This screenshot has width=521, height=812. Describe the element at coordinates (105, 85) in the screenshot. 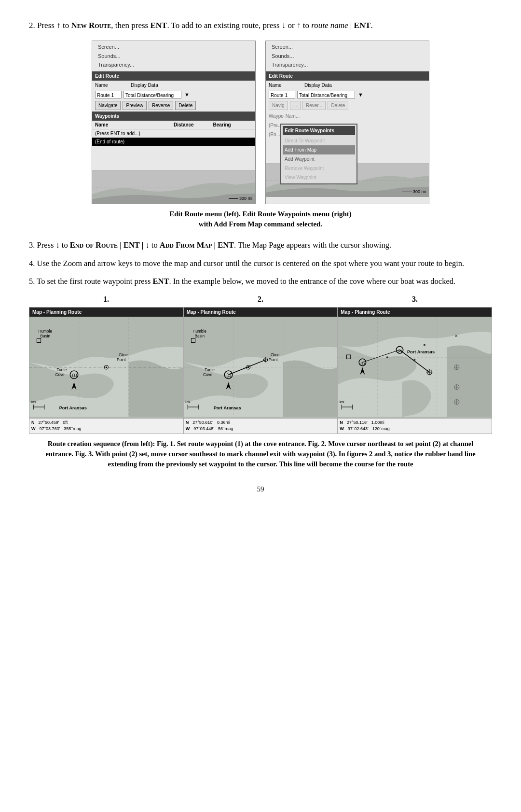

I see `name-label-left: Name` at that location.